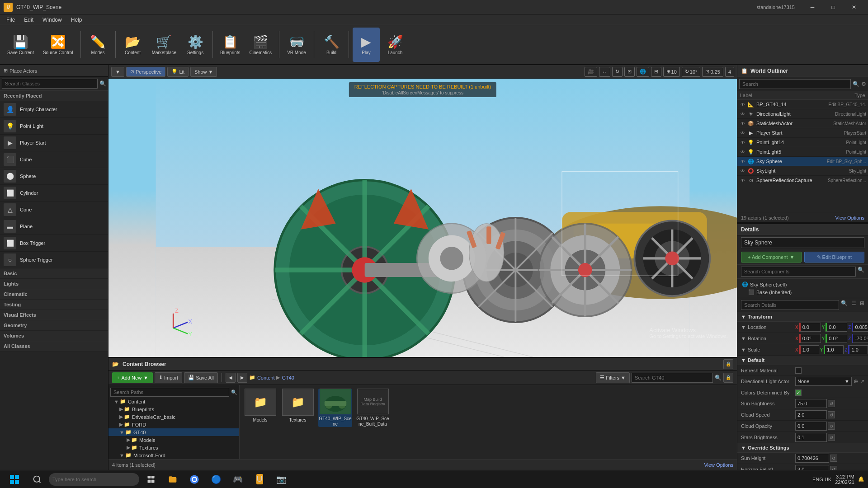 The width and height of the screenshot is (868, 488). What do you see at coordinates (231, 378) in the screenshot?
I see `nav-back-btn: ◀` at bounding box center [231, 378].